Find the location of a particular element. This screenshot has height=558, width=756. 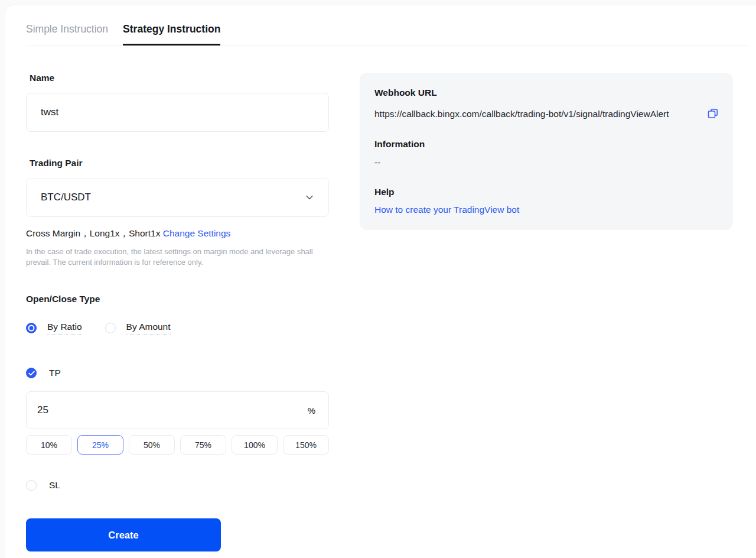

tp-preset-group: 10% 25% 50% 75% 100% 150% is located at coordinates (177, 445).